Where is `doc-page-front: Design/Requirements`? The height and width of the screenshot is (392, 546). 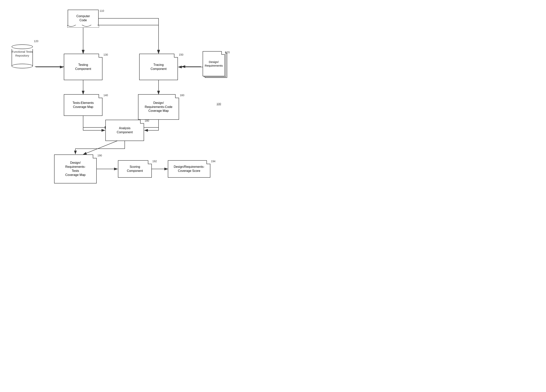 doc-page-front: Design/Requirements is located at coordinates (214, 64).